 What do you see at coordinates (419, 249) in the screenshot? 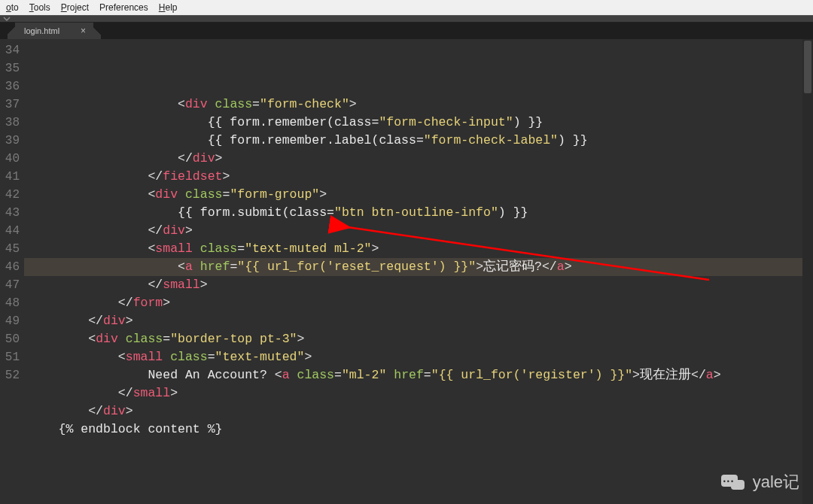
I see `code-line: <small class="text-muted ml-2">` at bounding box center [419, 249].